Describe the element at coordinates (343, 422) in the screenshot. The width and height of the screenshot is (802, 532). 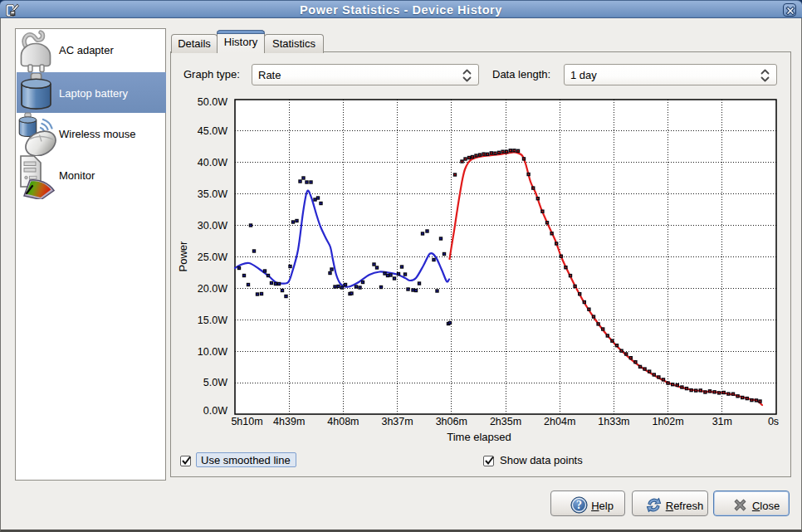
I see `svg-text: 4h08m` at that location.